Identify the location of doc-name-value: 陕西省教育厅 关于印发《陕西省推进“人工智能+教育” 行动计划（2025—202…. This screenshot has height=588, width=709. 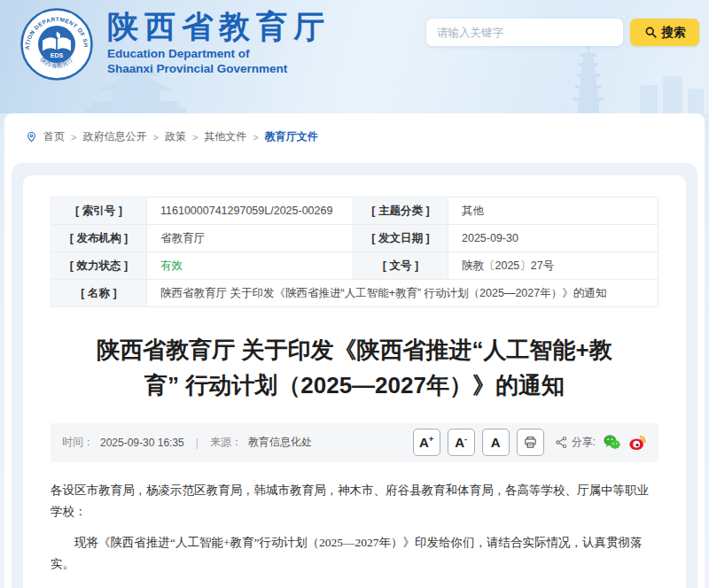
(402, 294).